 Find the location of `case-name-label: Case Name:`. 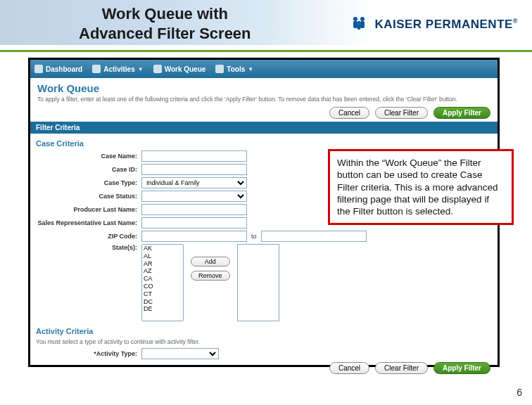

case-name-label: Case Name: is located at coordinates (89, 156).